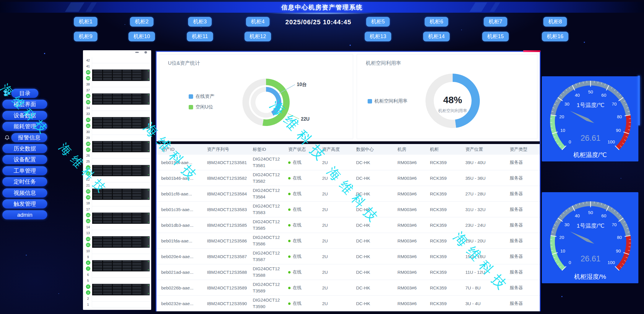 This screenshot has width=644, height=314. What do you see at coordinates (88, 233) in the screenshot?
I see `rack-unit-number: 13` at bounding box center [88, 233].